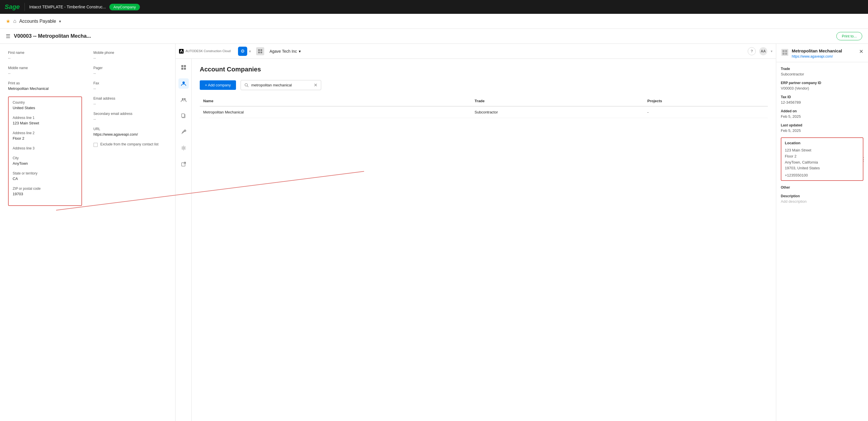 This screenshot has width=868, height=421. Describe the element at coordinates (45, 148) in the screenshot. I see `address3-label: Address line 3` at that location.